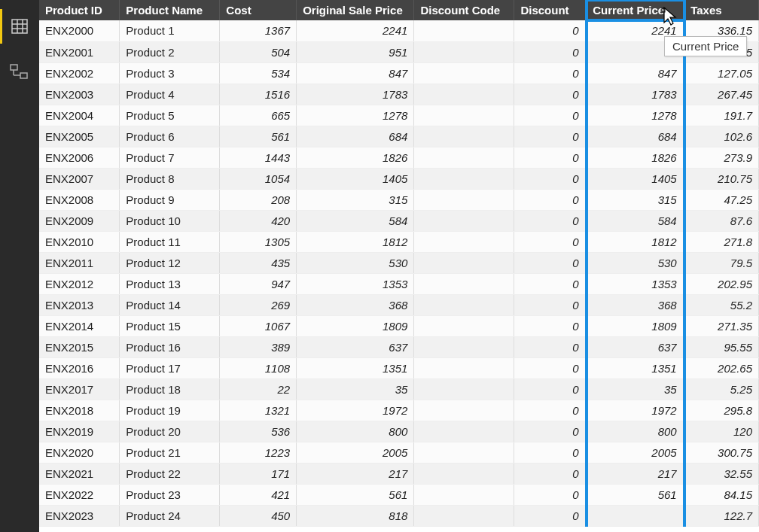  I want to click on cell-taxes: 267.45, so click(721, 94).